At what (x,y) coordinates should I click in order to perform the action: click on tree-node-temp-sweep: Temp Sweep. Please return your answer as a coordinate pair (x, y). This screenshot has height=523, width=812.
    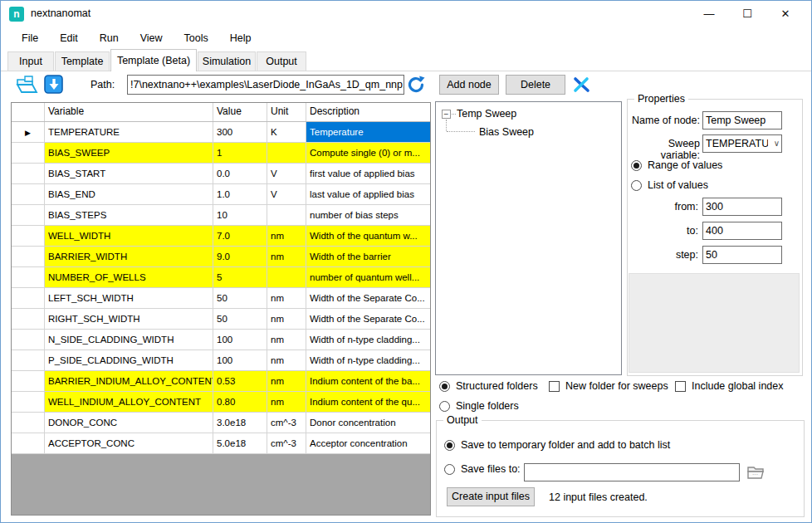
    Looking at the image, I should click on (487, 114).